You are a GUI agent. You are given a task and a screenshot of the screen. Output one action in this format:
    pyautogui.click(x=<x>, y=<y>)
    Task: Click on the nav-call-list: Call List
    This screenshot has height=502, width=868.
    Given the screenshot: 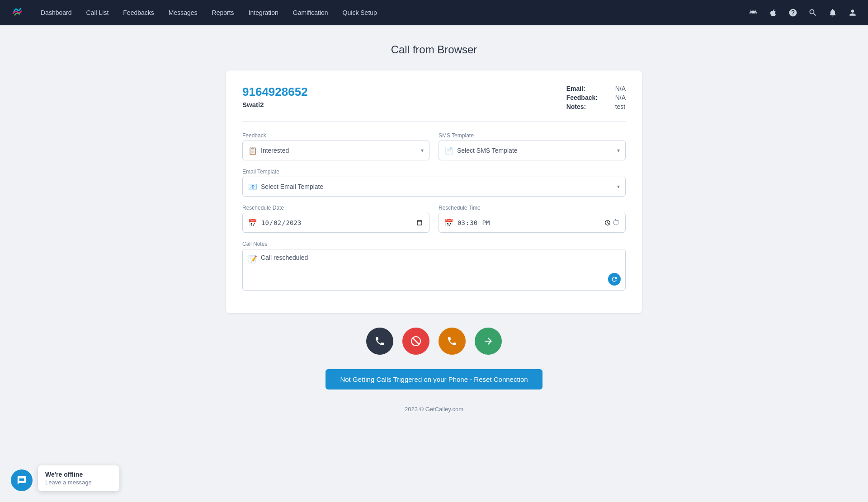 What is the action you would take?
    pyautogui.click(x=98, y=13)
    